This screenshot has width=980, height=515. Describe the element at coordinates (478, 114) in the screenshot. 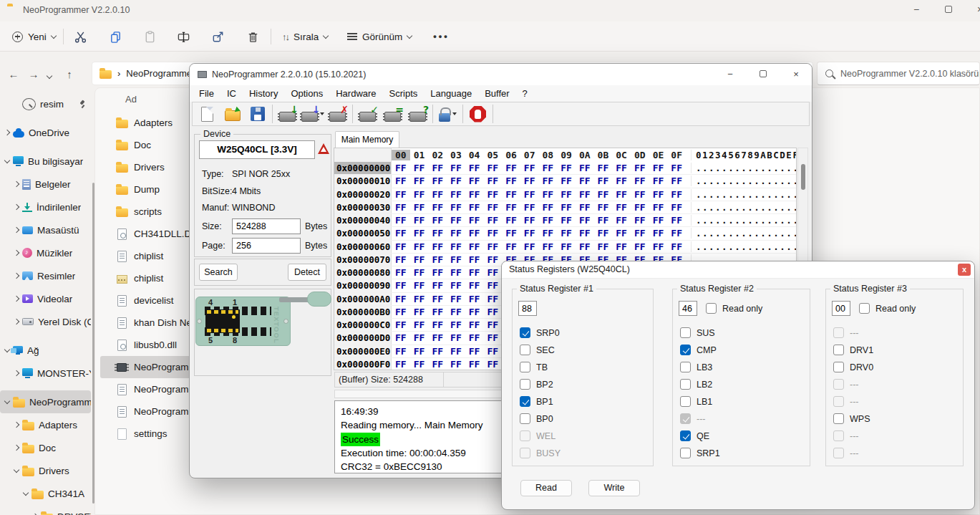

I see `stop-button` at that location.